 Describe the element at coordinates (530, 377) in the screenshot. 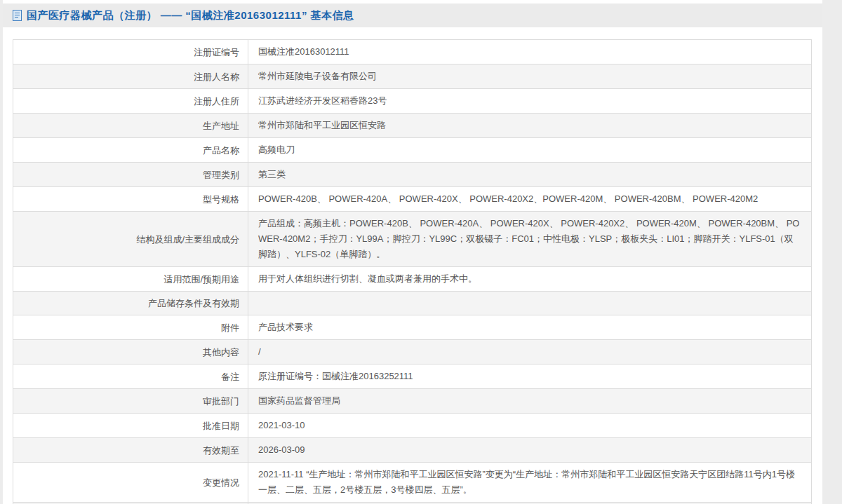

I see `row-value: 原注册证编号：国械注准20163252111` at that location.